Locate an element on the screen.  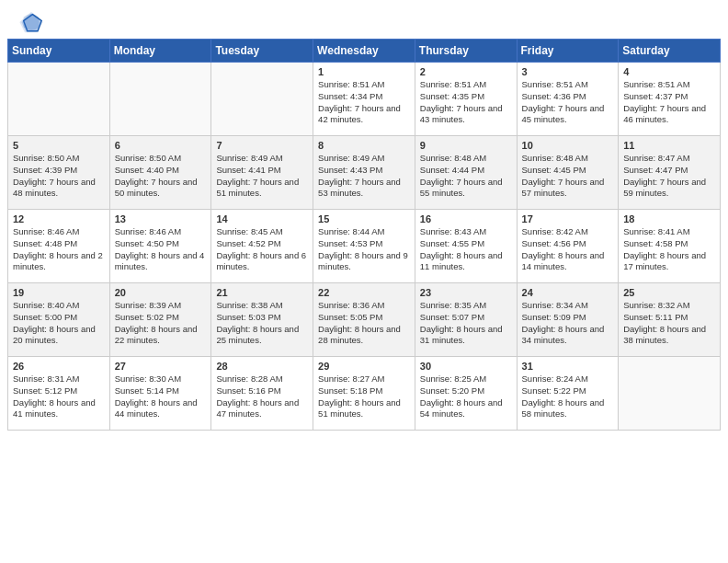
page-header is located at coordinates (364, 19).